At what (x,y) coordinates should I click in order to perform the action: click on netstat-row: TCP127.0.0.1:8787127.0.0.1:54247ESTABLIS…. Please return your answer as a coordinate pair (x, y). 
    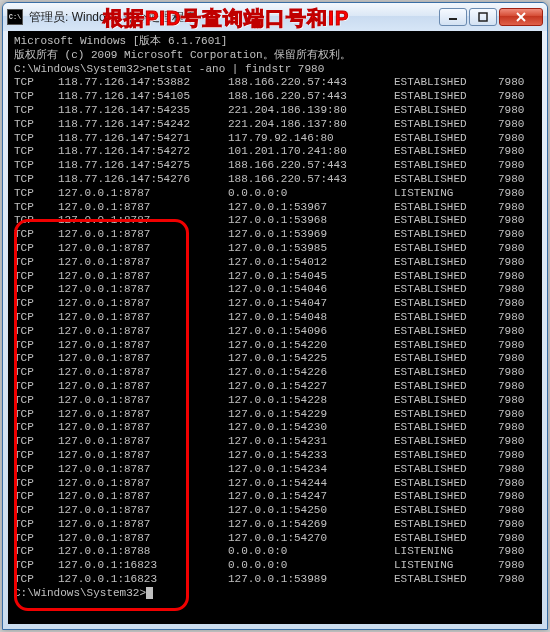
    Looking at the image, I should click on (275, 497).